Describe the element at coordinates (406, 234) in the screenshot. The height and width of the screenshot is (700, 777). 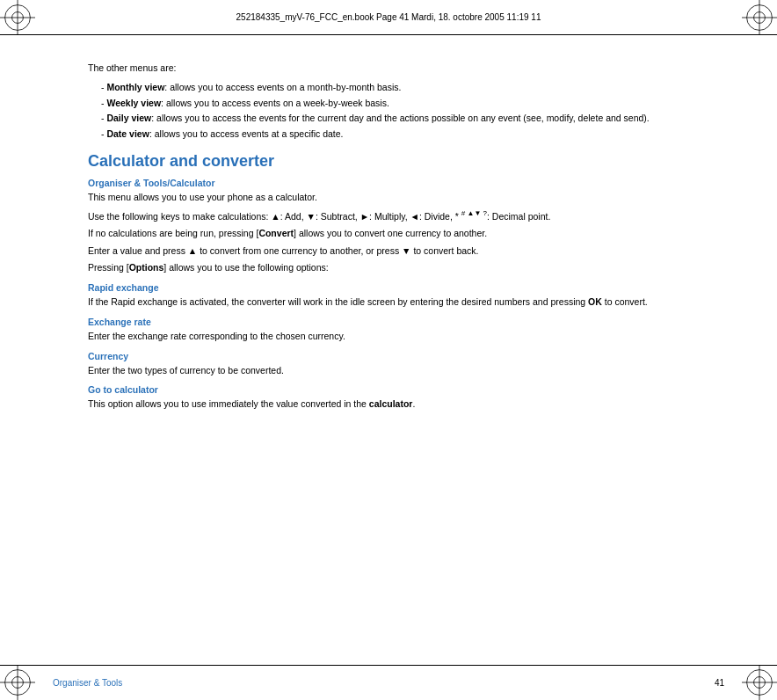
I see `calculator-para3: If no calculations are being run, pressi…` at that location.